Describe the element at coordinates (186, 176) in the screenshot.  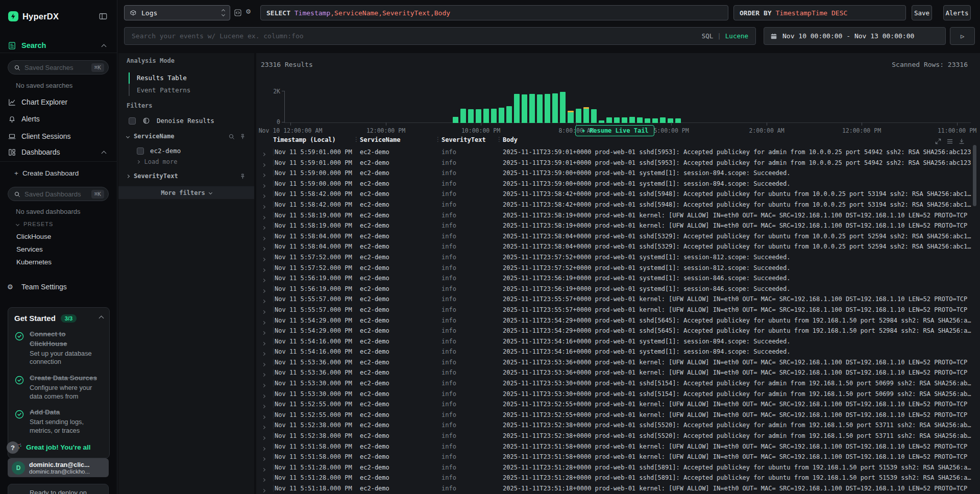
I see `filter-group-severitytext: SeverityText` at that location.